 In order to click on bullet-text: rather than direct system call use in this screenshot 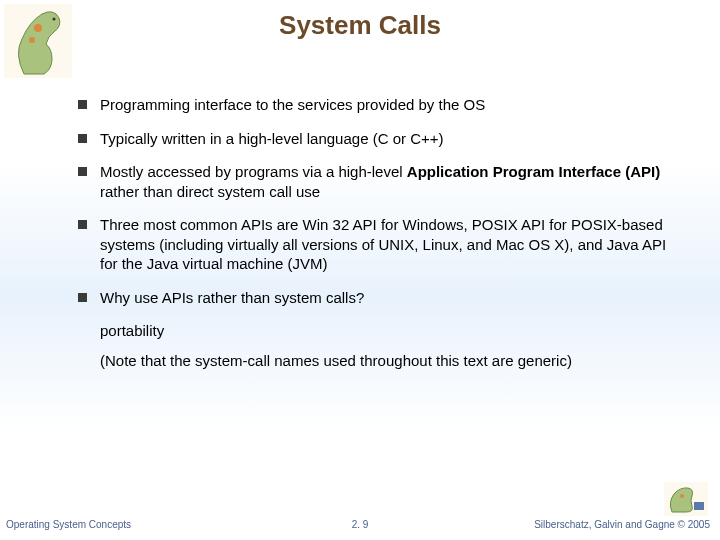, I will do `click(210, 192)`.